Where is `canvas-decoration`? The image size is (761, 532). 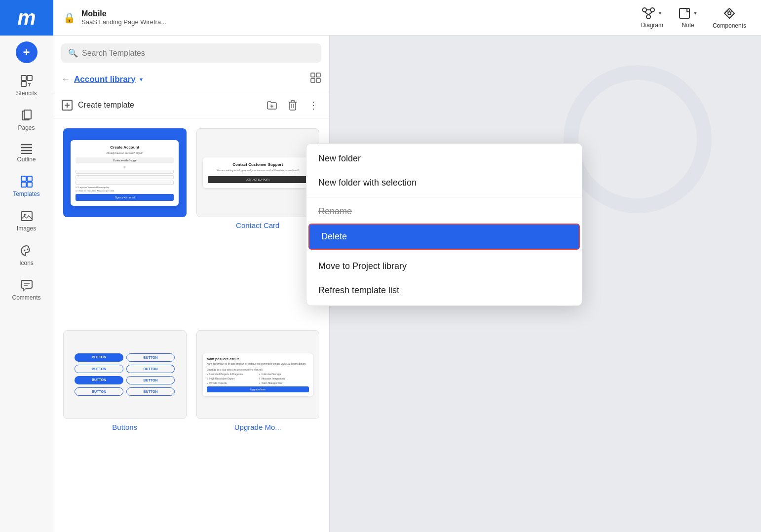 canvas-decoration is located at coordinates (638, 139).